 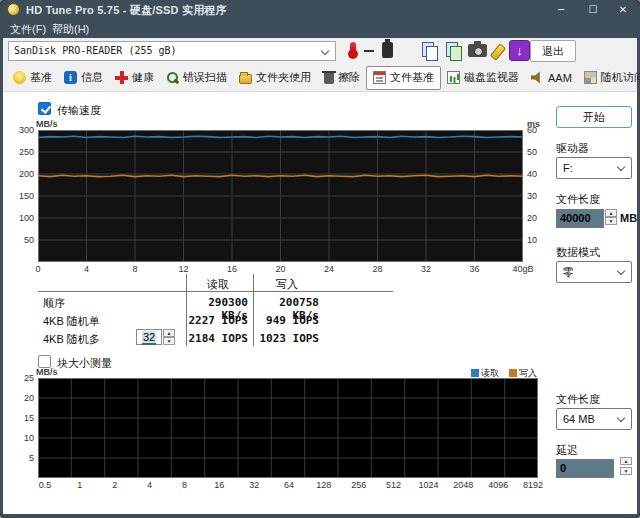 What do you see at coordinates (275, 78) in the screenshot?
I see `tab-folder-usage: 文件夹使用` at bounding box center [275, 78].